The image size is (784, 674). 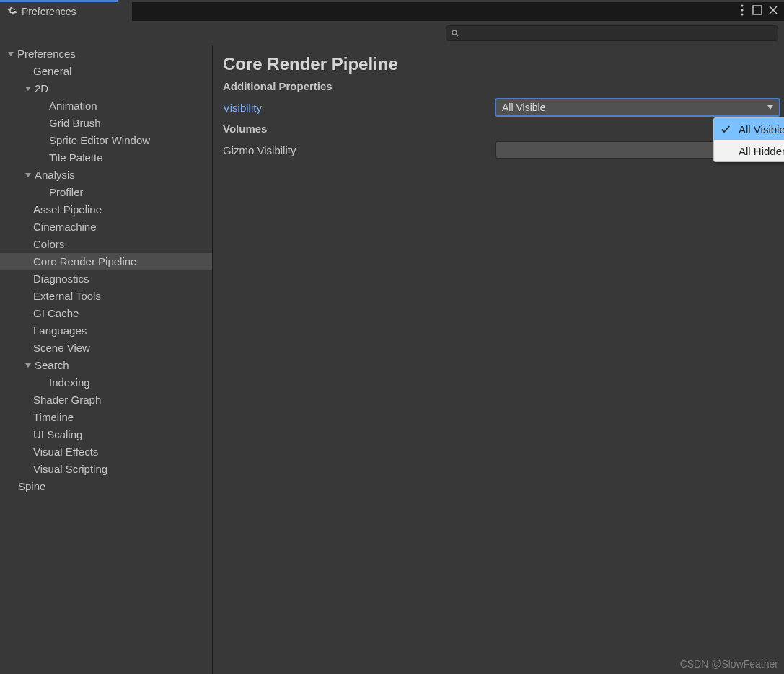 I want to click on sidebar-item-animation: Animation, so click(x=106, y=106).